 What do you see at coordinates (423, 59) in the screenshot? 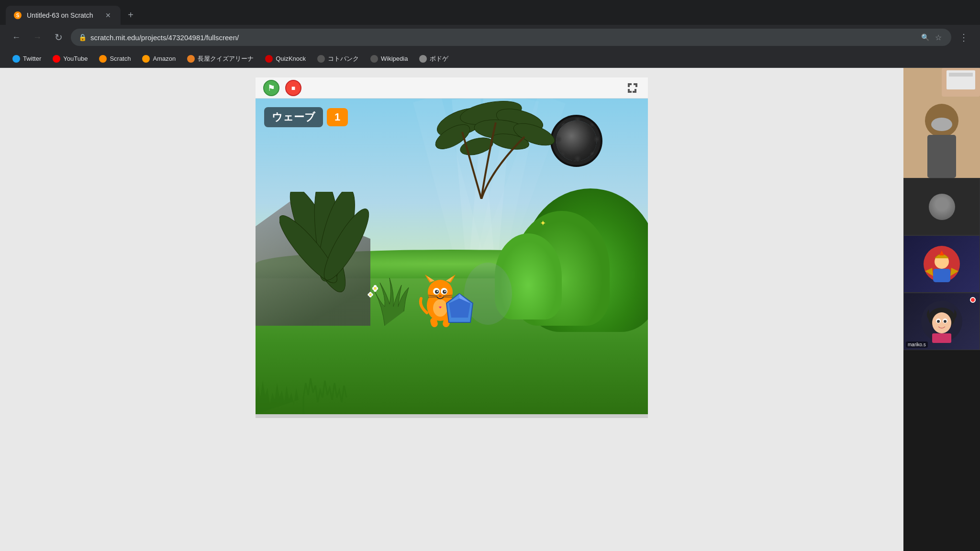
I see `boge-favicon` at bounding box center [423, 59].